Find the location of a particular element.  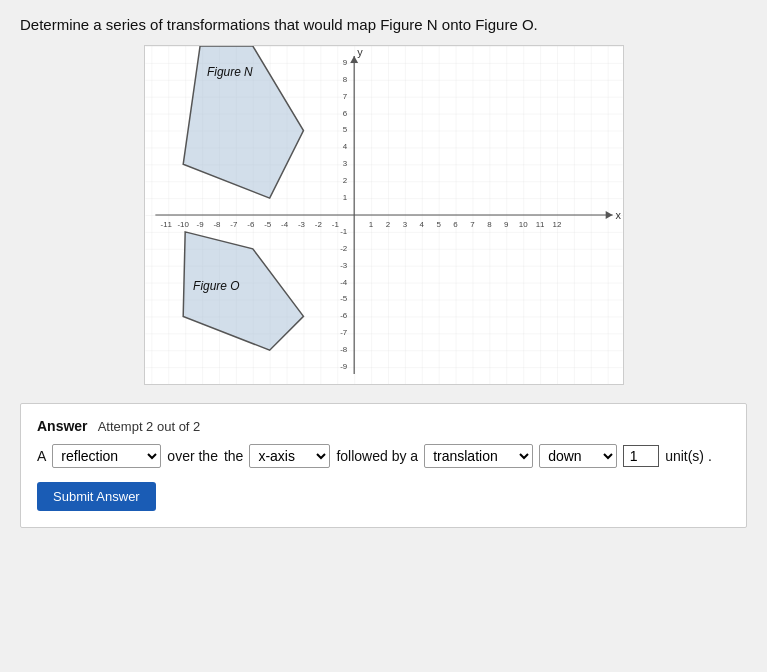

svg-text: 11 is located at coordinates (540, 224).